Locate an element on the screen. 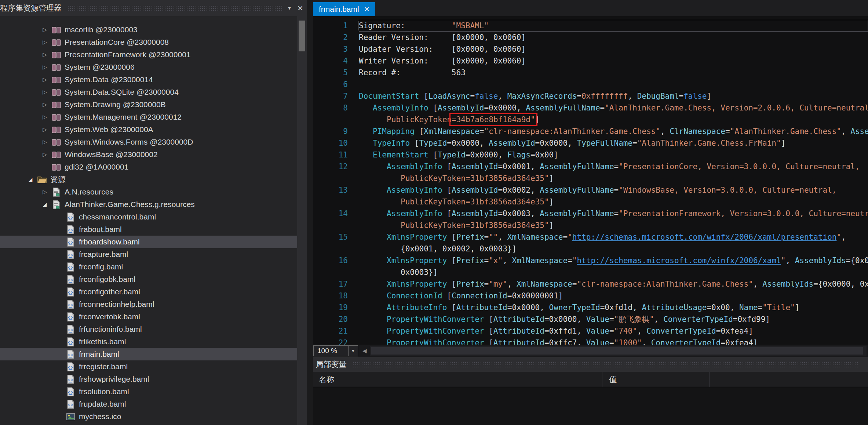 The height and width of the screenshot is (425, 868). tree-item: frconvertobk.baml is located at coordinates (149, 317).